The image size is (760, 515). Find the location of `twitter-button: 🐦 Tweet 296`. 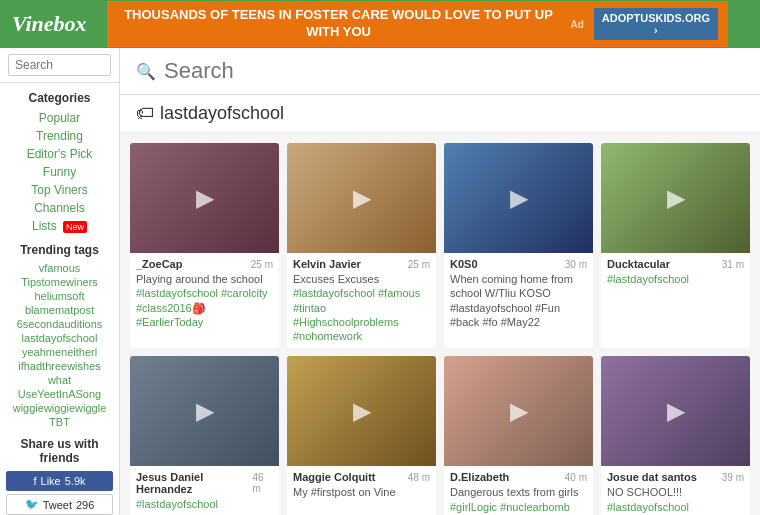

twitter-button: 🐦 Tweet 296 is located at coordinates (60, 504).